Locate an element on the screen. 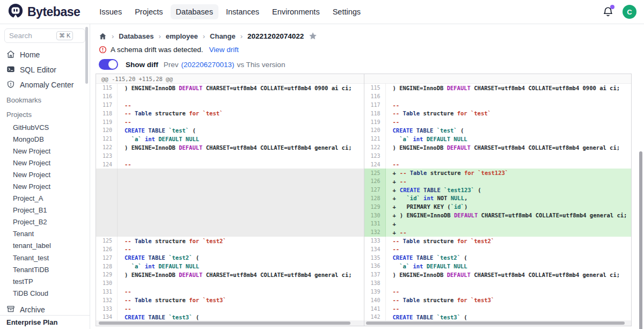 This screenshot has width=644, height=329. right-horizontal-scrollbar is located at coordinates (498, 323).